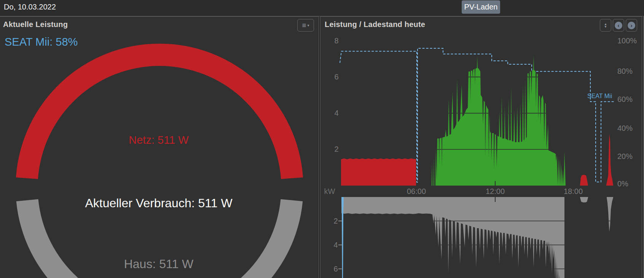 The image size is (644, 278). What do you see at coordinates (631, 25) in the screenshot?
I see `chevron-right-icon: ›` at bounding box center [631, 25].